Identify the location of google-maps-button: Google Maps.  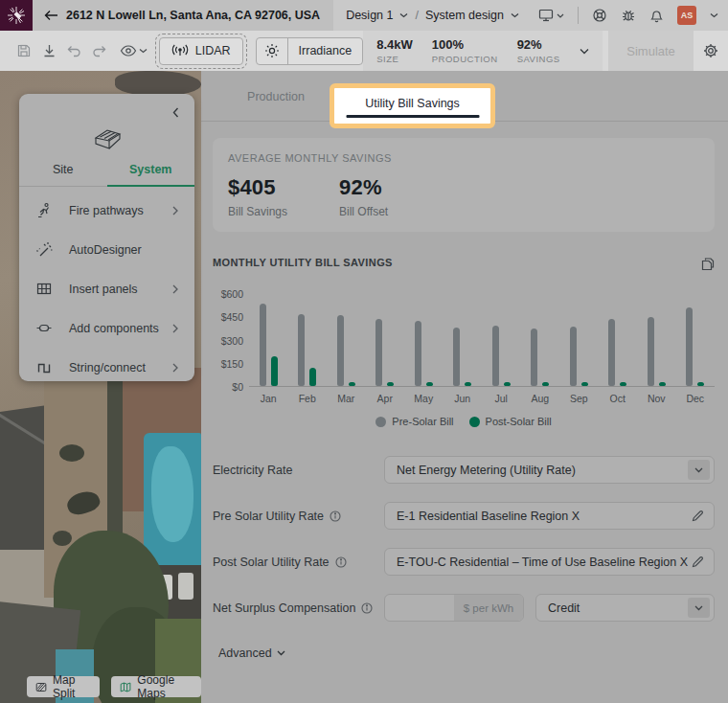
(156, 687).